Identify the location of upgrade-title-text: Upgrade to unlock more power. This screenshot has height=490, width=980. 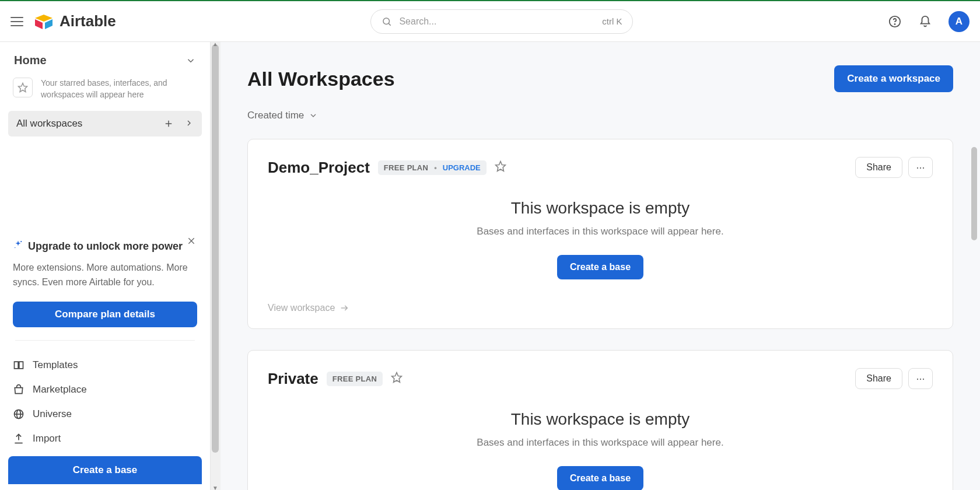
(105, 246).